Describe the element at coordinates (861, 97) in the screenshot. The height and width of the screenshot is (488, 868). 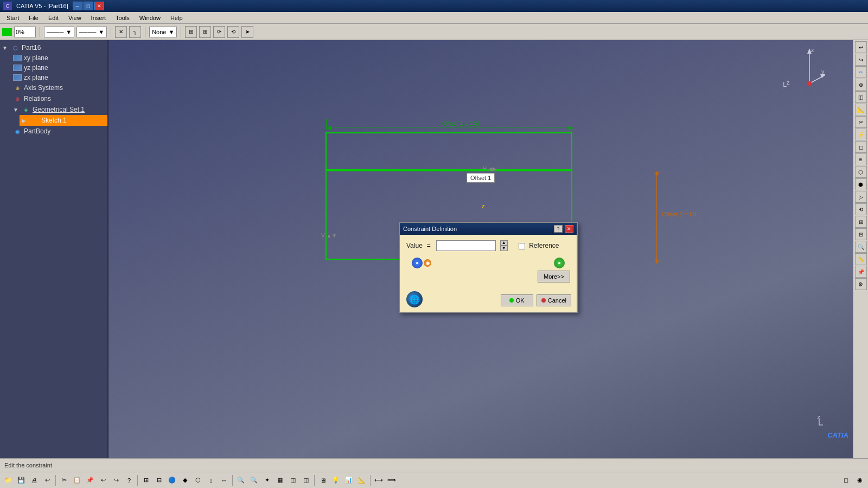
I see `rt-btn-5: ◫` at that location.